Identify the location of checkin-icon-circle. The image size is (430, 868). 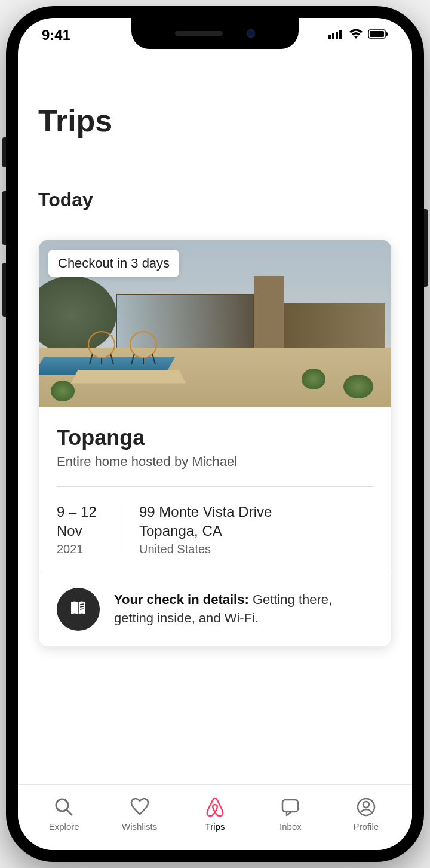
(78, 609).